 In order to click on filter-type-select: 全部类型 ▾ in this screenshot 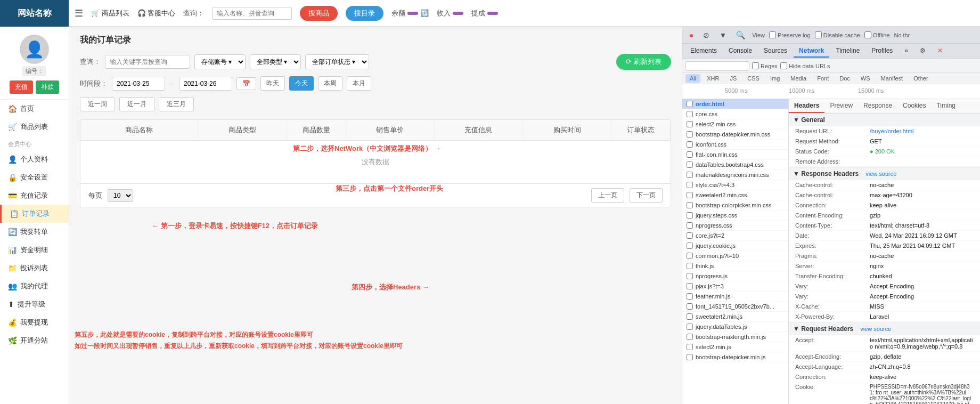, I will do `click(275, 62)`.